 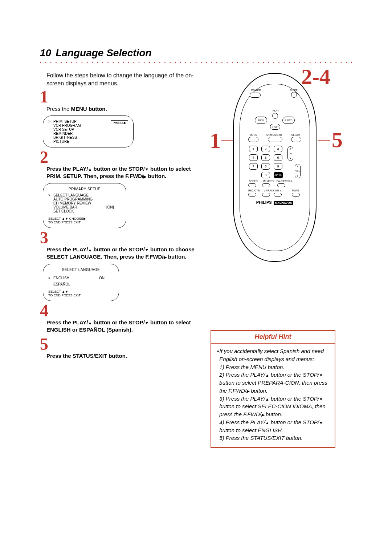 I want to click on memory-button, so click(x=266, y=185).